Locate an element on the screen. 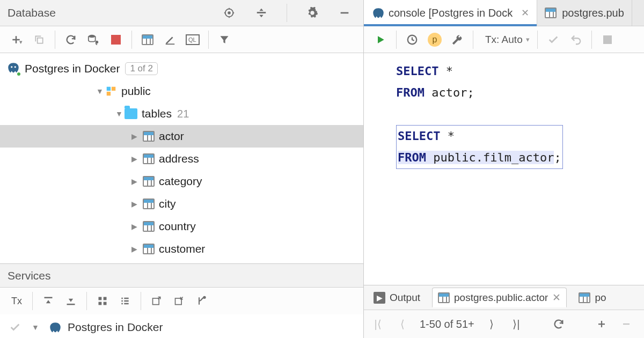  check-icon is located at coordinates (15, 327).